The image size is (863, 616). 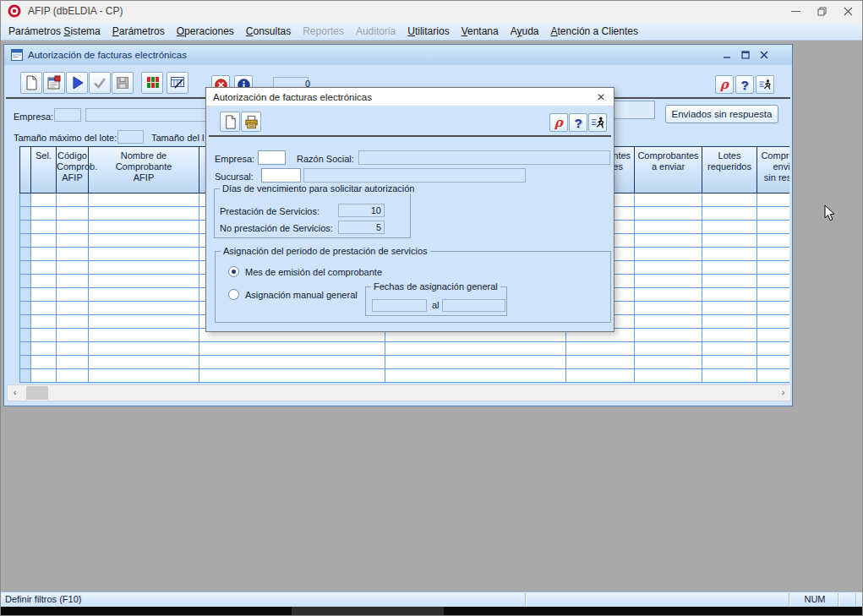 I want to click on grid-header-cell: CódigoComprob.AFIP, so click(x=73, y=170).